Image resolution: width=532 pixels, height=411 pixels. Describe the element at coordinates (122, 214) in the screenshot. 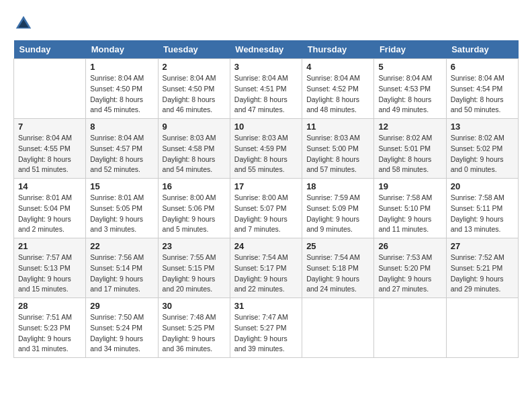

I see `day-info: Sunrise: 8:01 AMSunset: 5:05 PMDaylight:…` at that location.